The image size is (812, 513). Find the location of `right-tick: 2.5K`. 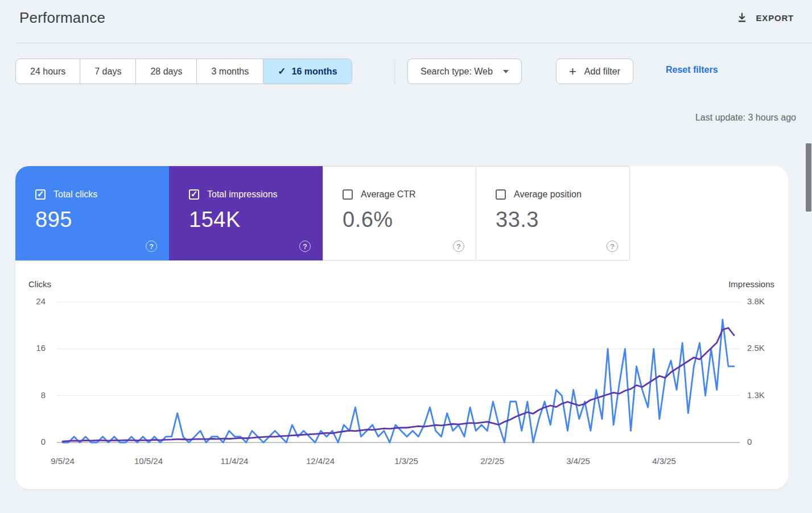

right-tick: 2.5K is located at coordinates (759, 348).